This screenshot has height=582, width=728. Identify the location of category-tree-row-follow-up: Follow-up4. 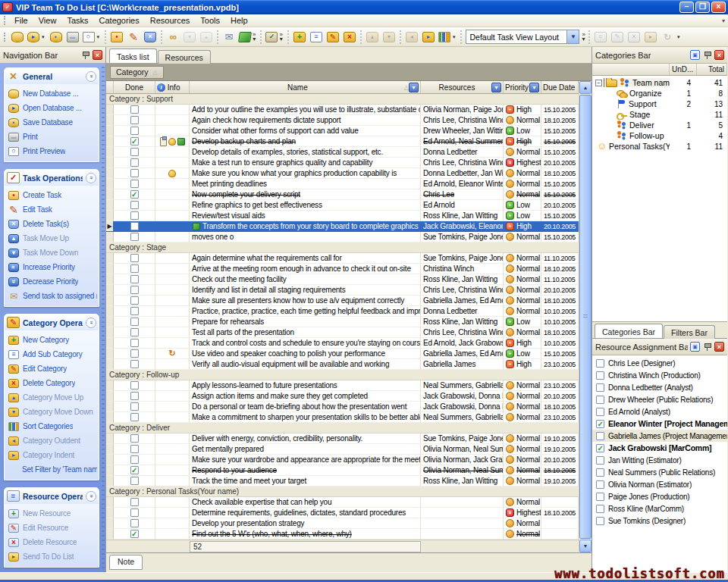
(660, 136).